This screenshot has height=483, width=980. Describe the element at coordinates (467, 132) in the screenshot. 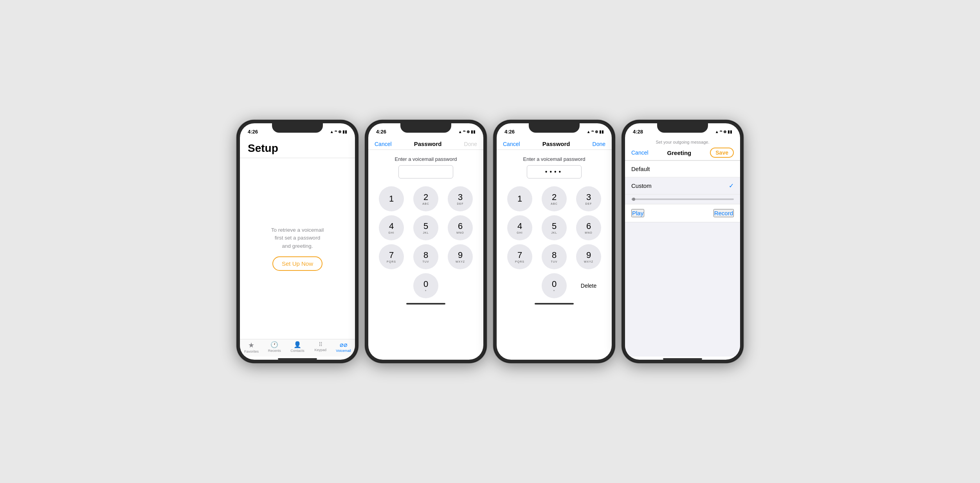

I see `status-icons-2: ▲ ᵐ ⊛ ▮▮` at that location.